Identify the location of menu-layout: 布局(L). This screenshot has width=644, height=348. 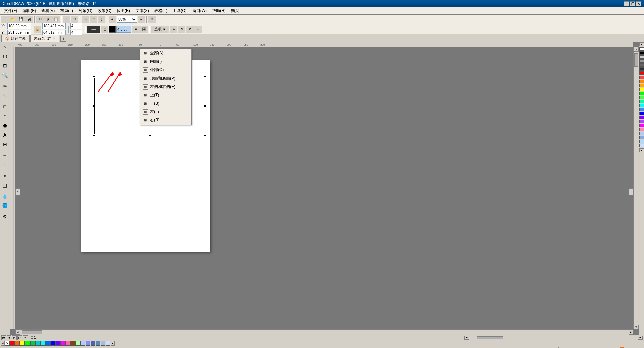
(66, 11).